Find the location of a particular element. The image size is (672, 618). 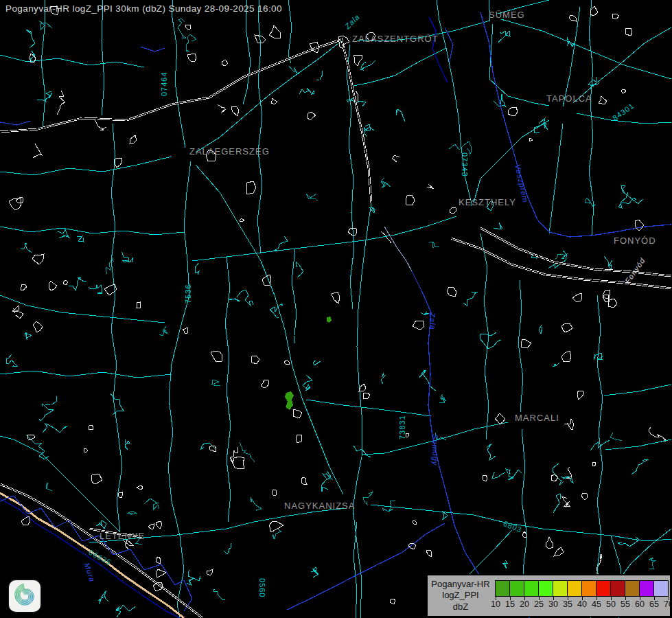

spiral-logo-icon is located at coordinates (25, 596).